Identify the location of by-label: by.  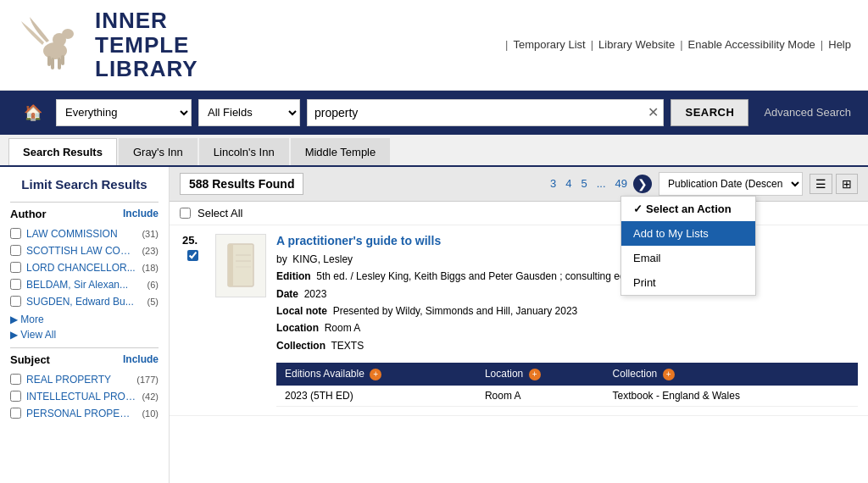
(281, 259).